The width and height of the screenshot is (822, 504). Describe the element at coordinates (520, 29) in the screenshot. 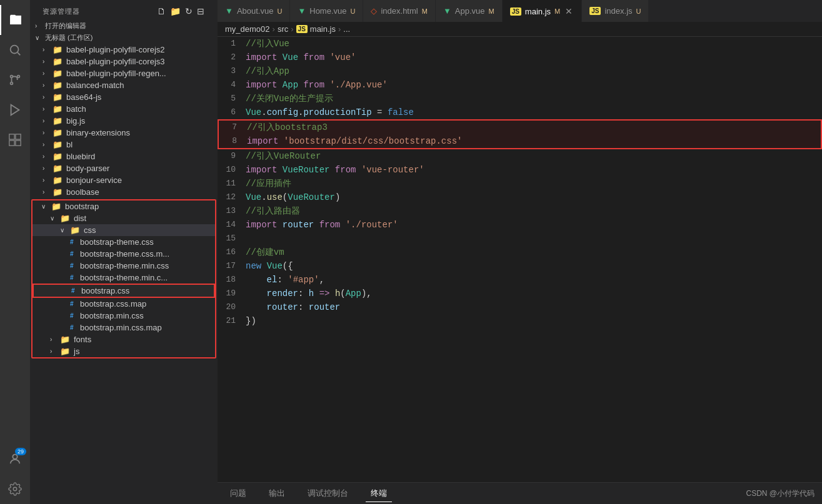

I see `breadcrumb: my_demo02 › src › JS main.js › ...` at that location.